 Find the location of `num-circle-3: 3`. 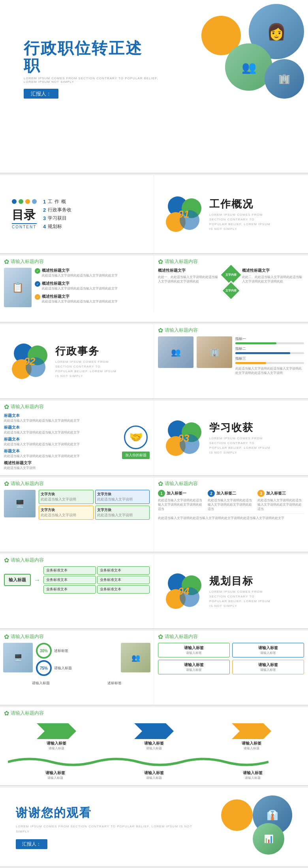

num-circle-3: 3 is located at coordinates (261, 493).